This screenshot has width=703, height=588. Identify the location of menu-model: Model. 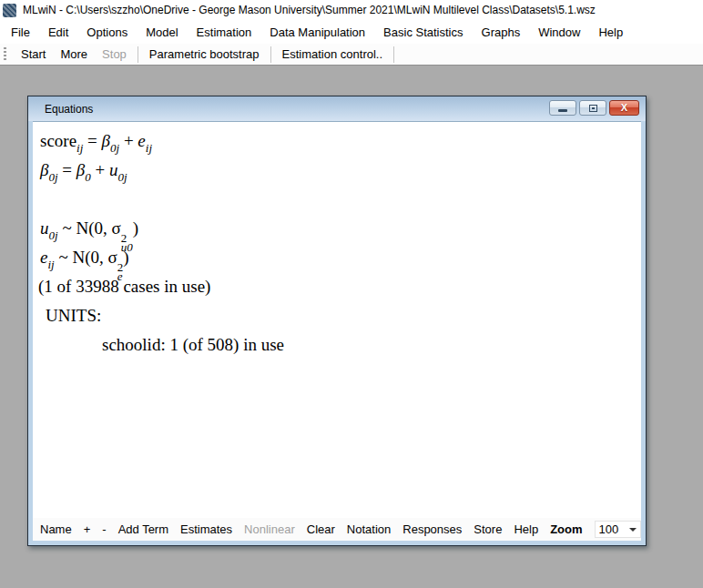
(162, 33).